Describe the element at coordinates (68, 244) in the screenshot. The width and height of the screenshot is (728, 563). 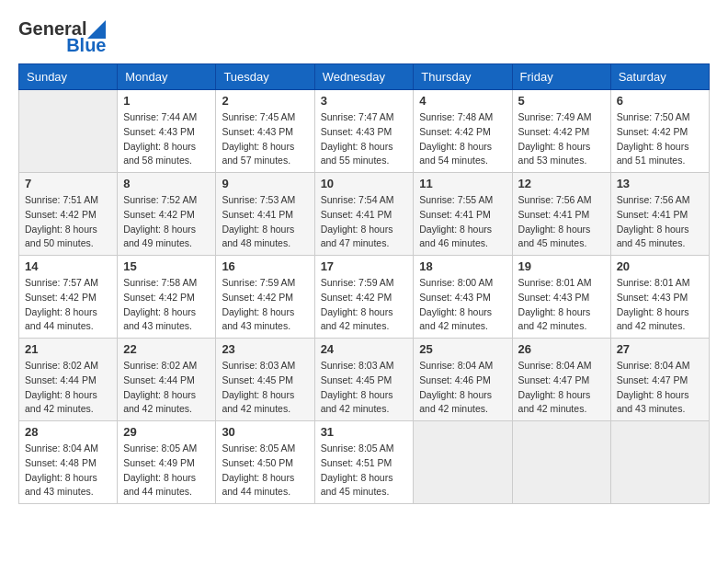
I see `daylight-text-2: and 50 minutes.` at that location.